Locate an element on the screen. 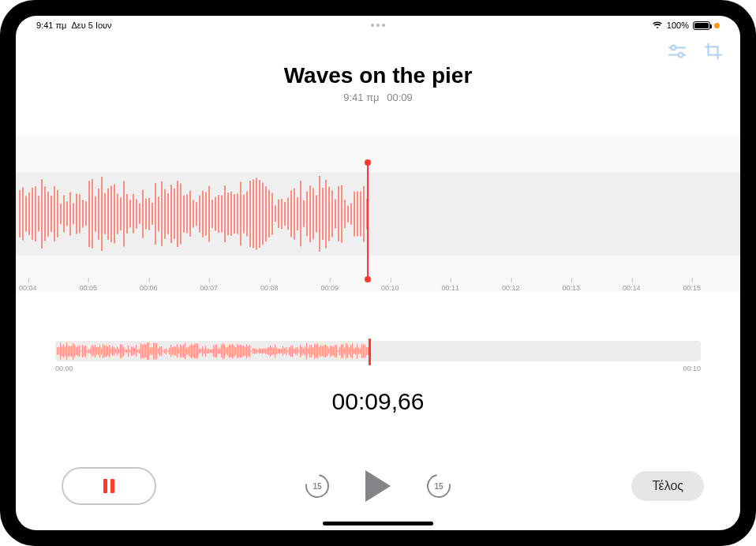 The image size is (756, 546). status-bar: 9:41 πμ Δευ 5 Ιουν 100% is located at coordinates (378, 25).